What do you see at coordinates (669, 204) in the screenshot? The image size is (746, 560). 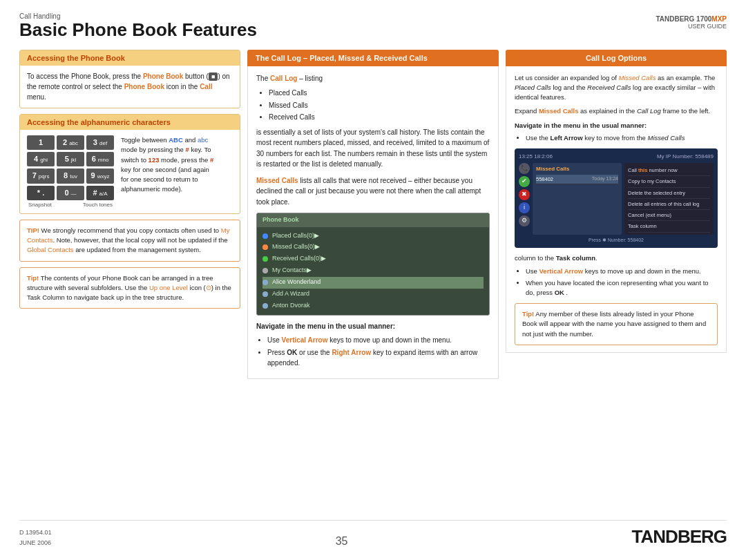 I see `ds-menu-item-4: Delete all entries of this call log` at bounding box center [669, 204].